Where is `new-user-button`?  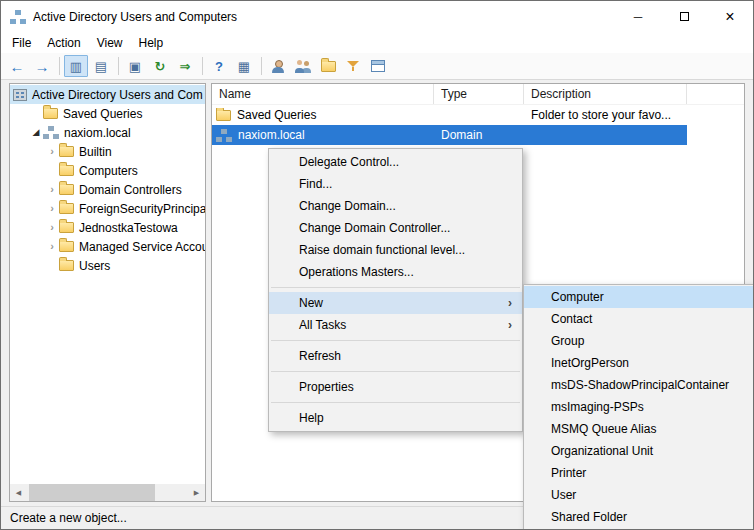
new-user-button is located at coordinates (278, 66).